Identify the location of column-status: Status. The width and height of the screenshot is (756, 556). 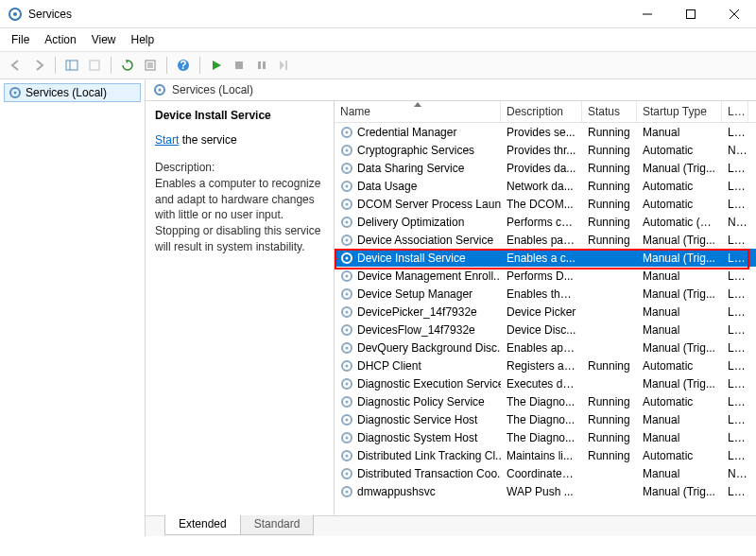
(610, 112).